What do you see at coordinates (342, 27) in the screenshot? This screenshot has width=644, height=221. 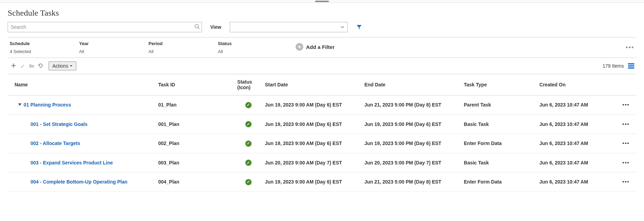 I see `chevron-down-icon` at bounding box center [342, 27].